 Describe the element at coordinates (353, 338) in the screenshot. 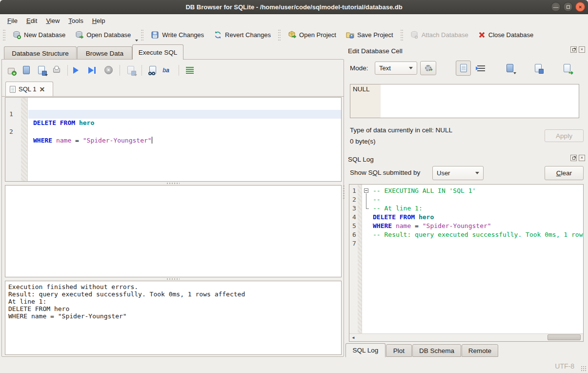

I see `scroll-left-icon: ◀` at that location.